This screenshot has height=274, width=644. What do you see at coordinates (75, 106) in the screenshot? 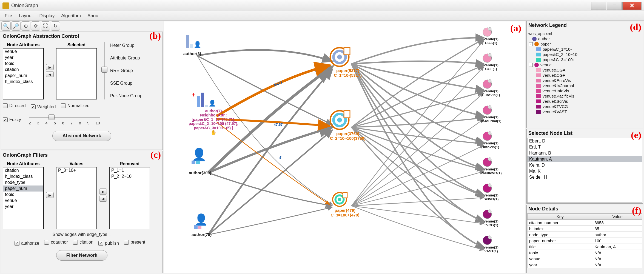
I see `normalized-checkbox: Normalized` at bounding box center [75, 106].